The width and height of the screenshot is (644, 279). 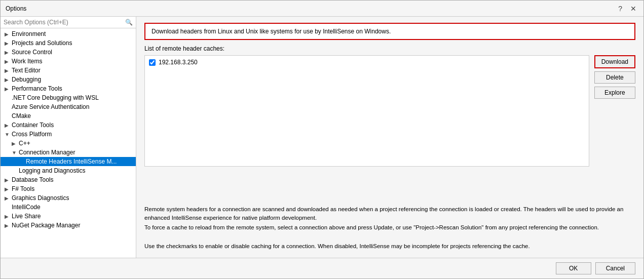 What do you see at coordinates (68, 22) in the screenshot?
I see `search-box: 🔍` at bounding box center [68, 22].